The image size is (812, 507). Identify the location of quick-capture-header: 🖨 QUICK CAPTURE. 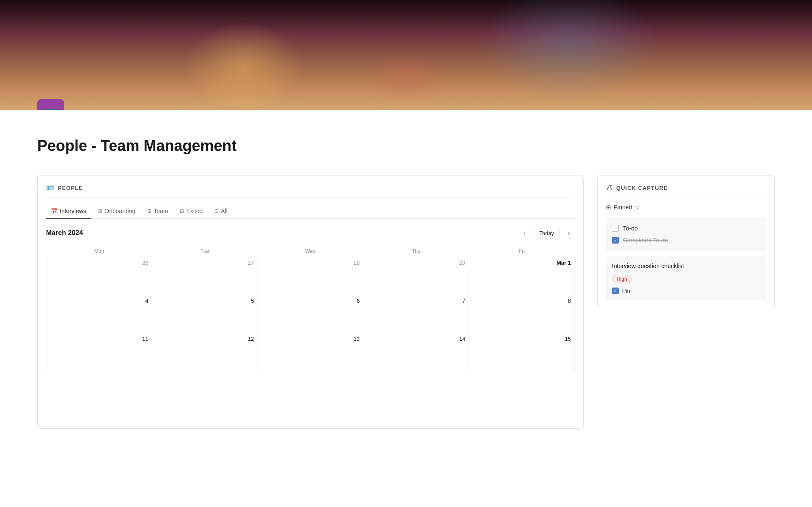
(686, 190).